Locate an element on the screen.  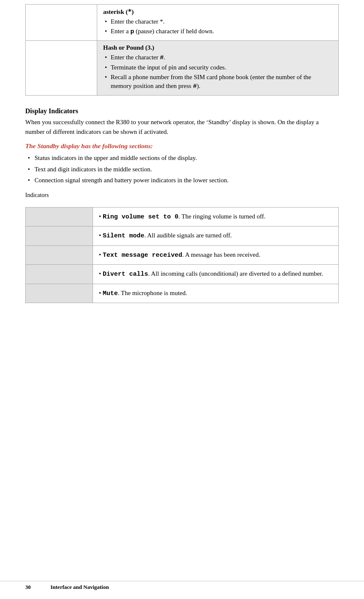
indicator-desc-cell: • Text message received. A message has b… is located at coordinates (216, 255).